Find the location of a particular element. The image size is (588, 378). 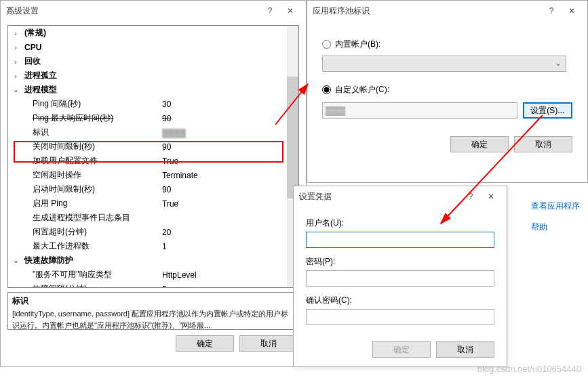

grid-label: CPU is located at coordinates (31, 47).